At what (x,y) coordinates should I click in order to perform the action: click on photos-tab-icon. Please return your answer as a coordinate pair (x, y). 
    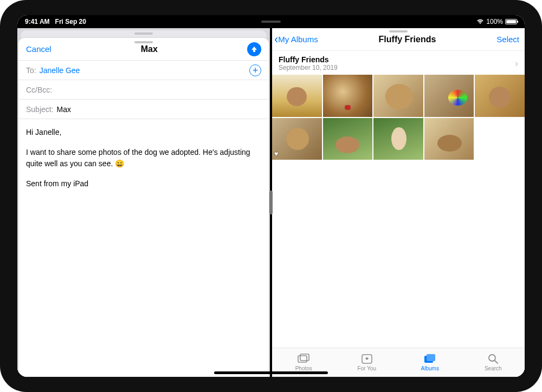
    Looking at the image, I should click on (304, 359).